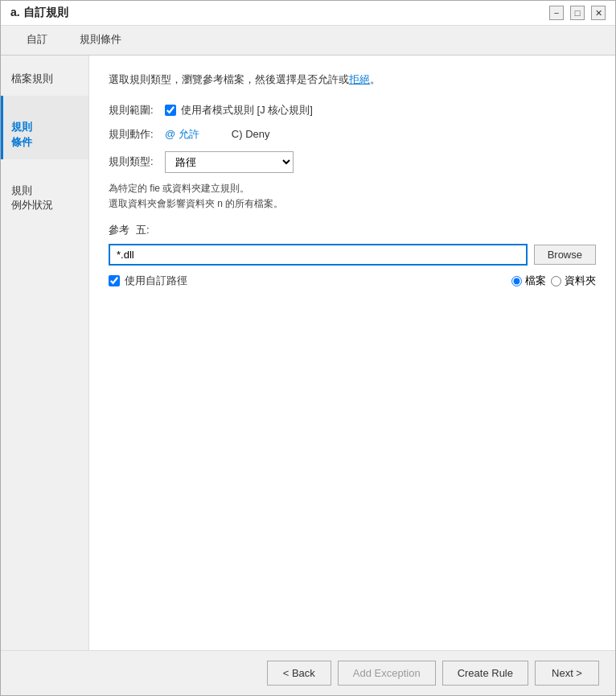 The height and width of the screenshot is (696, 616). I want to click on next-button: Next >, so click(567, 673).